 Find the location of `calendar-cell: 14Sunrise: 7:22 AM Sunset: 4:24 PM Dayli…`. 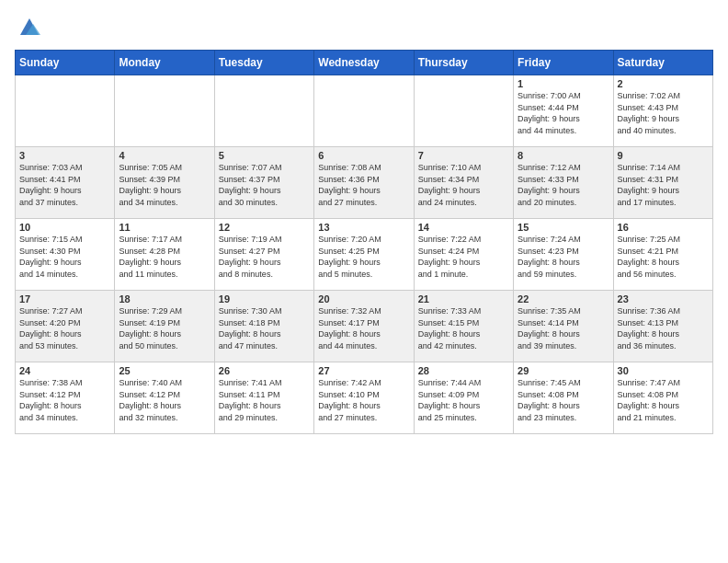

calendar-cell: 14Sunrise: 7:22 AM Sunset: 4:24 PM Dayli… is located at coordinates (463, 255).